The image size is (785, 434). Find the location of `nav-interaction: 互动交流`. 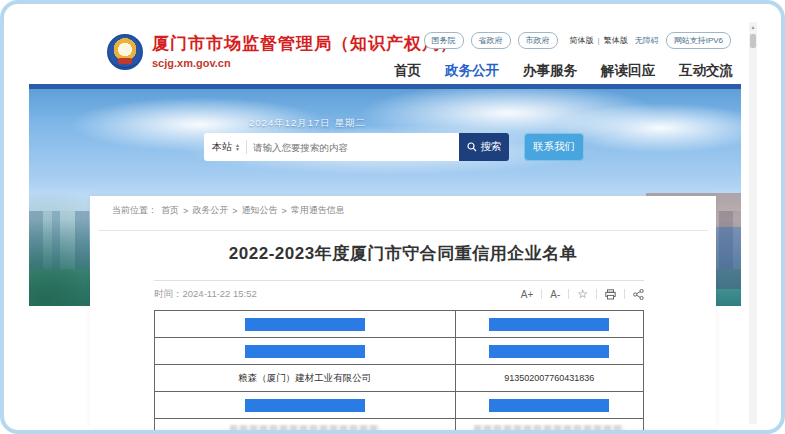

nav-interaction: 互动交流 is located at coordinates (706, 71).